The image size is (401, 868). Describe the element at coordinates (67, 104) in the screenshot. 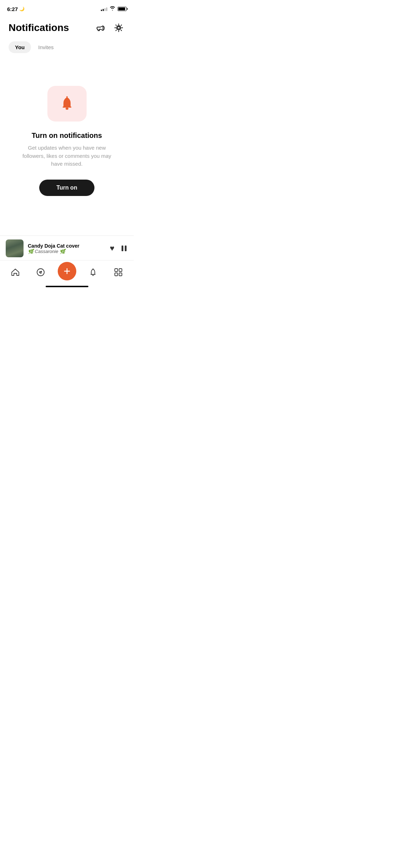

I see `bell-icon-container` at that location.